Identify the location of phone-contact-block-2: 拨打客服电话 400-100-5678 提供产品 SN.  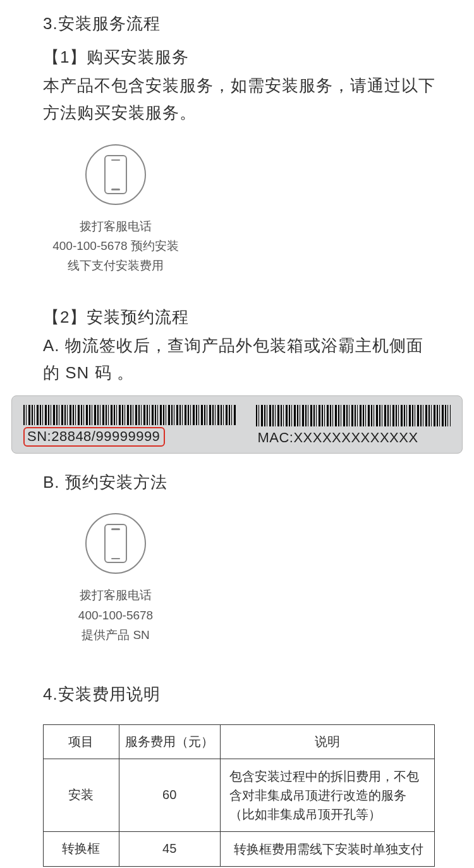
(116, 579).